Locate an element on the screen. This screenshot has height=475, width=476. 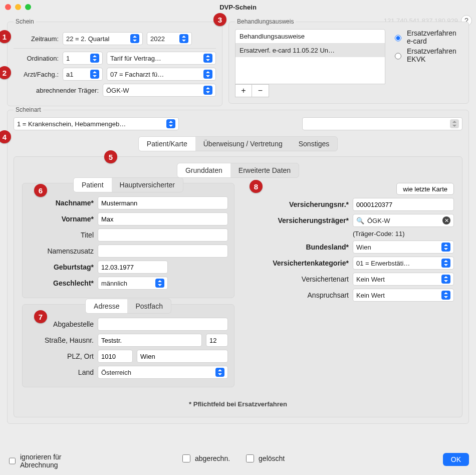
versnr-label: Versicherungsnr.* is located at coordinates (296, 204).